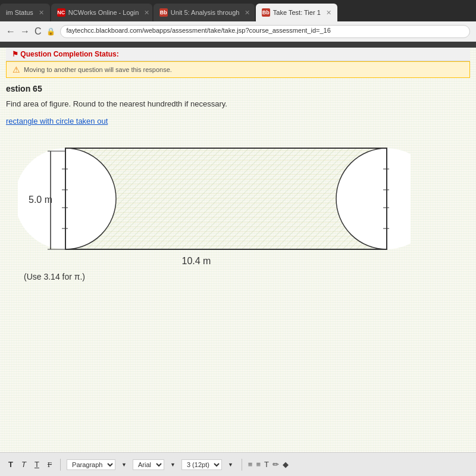 Image resolution: width=476 pixels, height=476 pixels. Describe the element at coordinates (149, 465) in the screenshot. I see `font-select: Arial` at that location.